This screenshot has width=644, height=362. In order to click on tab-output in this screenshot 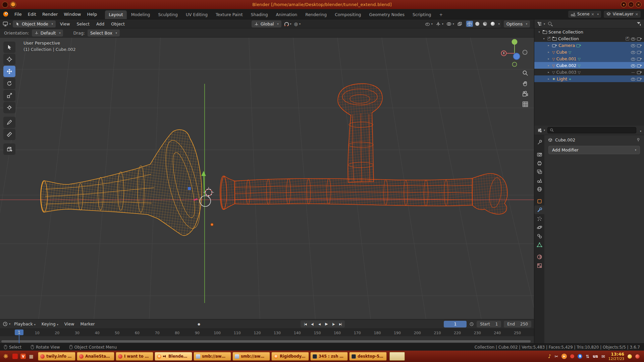, I will do `click(539, 163)`.